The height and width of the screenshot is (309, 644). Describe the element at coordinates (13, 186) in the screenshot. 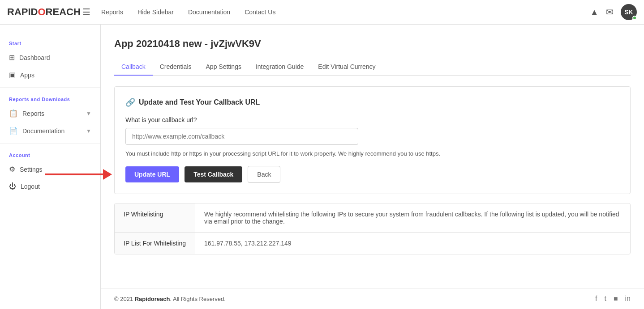

I see `logout-icon: ⏻` at that location.